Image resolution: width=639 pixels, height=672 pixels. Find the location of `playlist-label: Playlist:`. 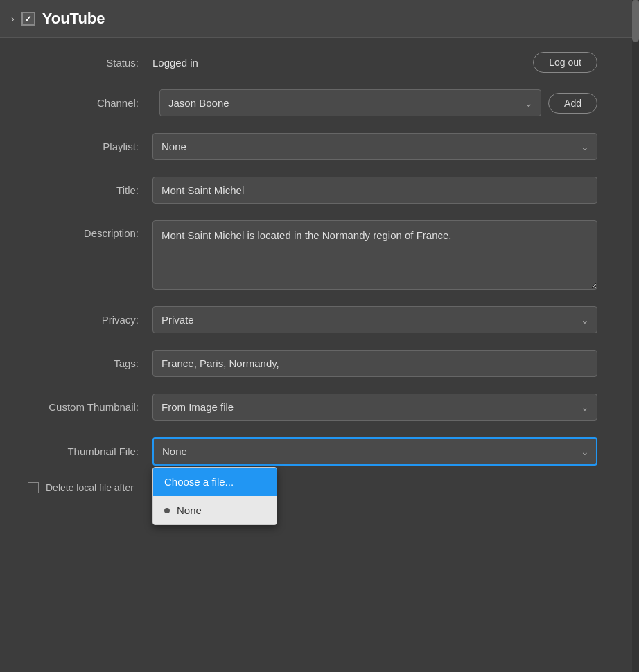

playlist-label: Playlist: is located at coordinates (83, 147).